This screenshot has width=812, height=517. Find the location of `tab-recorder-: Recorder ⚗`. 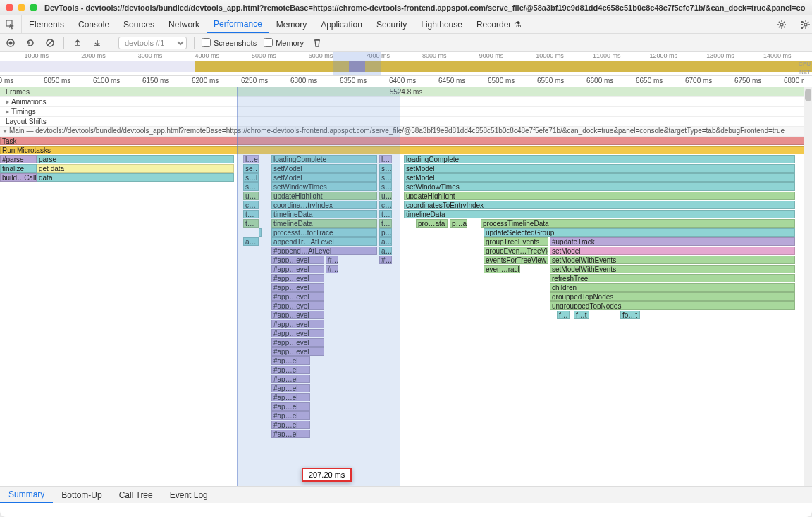

tab-recorder-: Recorder ⚗ is located at coordinates (499, 24).